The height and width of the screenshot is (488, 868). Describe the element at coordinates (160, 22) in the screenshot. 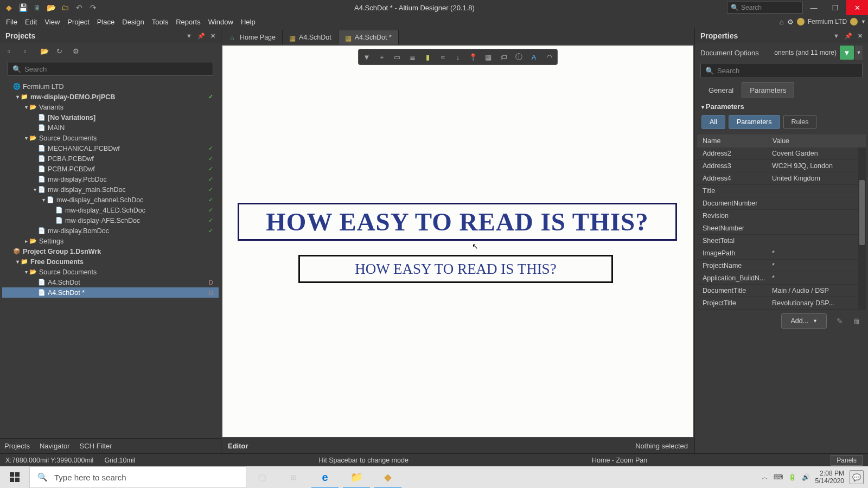

I see `menu-tools: Tools` at that location.